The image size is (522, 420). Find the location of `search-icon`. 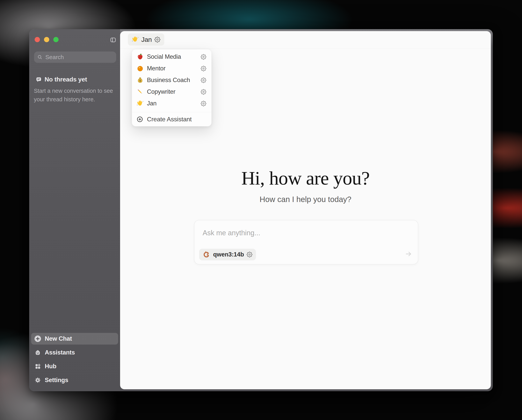

search-icon is located at coordinates (40, 57).